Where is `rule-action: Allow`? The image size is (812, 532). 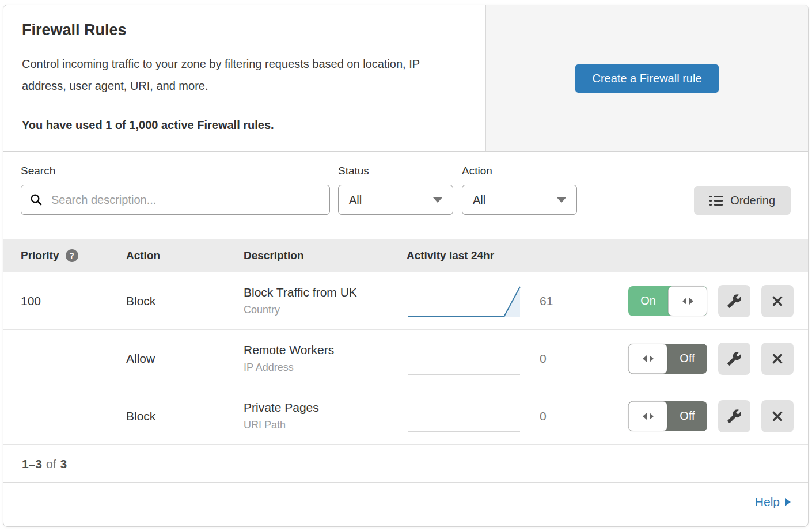
rule-action: Allow is located at coordinates (185, 359).